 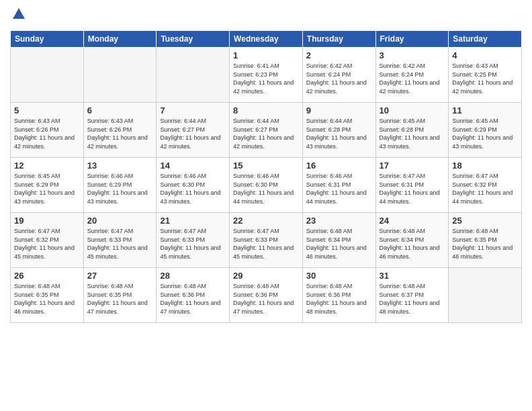 What do you see at coordinates (266, 110) in the screenshot?
I see `day-number: 8` at bounding box center [266, 110].